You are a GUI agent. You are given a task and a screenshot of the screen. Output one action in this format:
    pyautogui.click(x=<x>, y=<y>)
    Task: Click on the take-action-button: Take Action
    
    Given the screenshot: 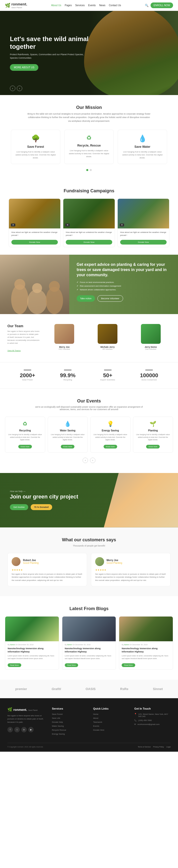 What is the action you would take?
    pyautogui.click(x=86, y=299)
    